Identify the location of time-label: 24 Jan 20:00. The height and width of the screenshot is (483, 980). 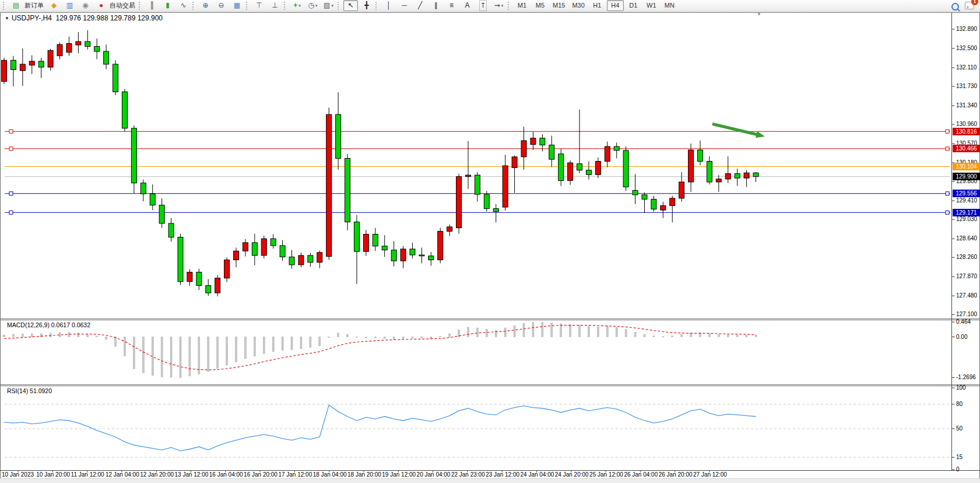
(572, 475).